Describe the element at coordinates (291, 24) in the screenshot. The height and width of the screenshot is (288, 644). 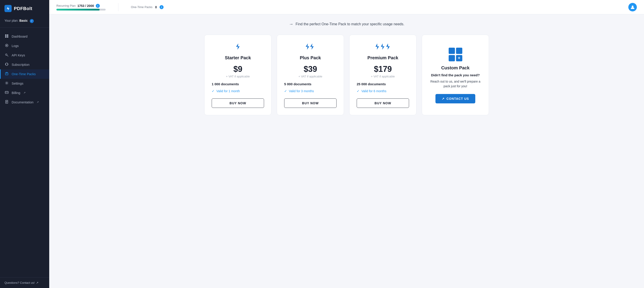
I see `tagline-arrow-icon: →` at that location.